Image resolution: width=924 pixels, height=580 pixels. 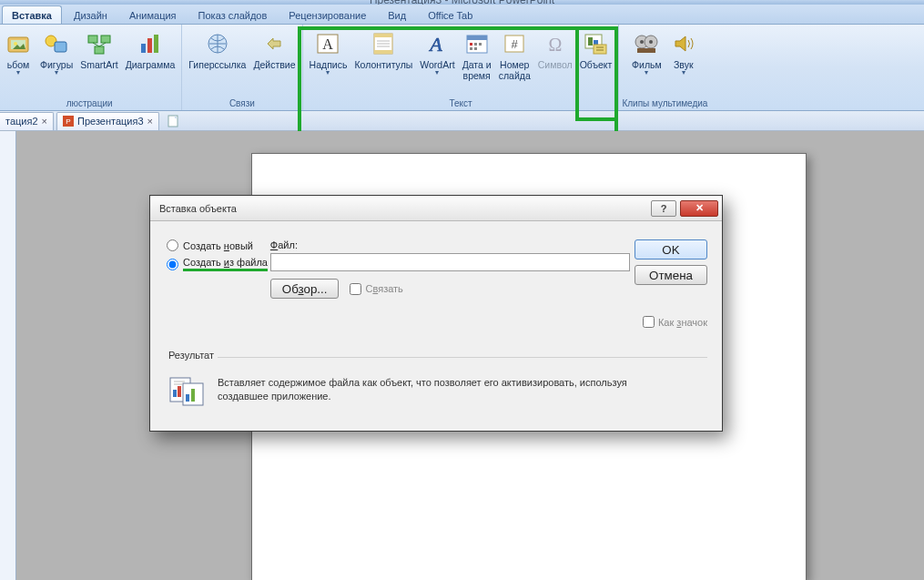 What do you see at coordinates (329, 44) in the screenshot?
I see `svg-text: A` at bounding box center [329, 44].